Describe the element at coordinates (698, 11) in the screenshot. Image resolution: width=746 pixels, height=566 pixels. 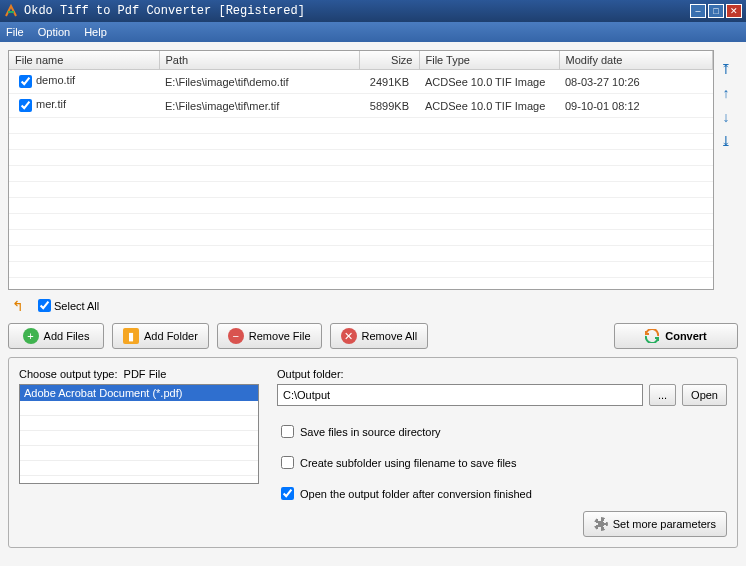
I see `minimize-button: –` at that location.